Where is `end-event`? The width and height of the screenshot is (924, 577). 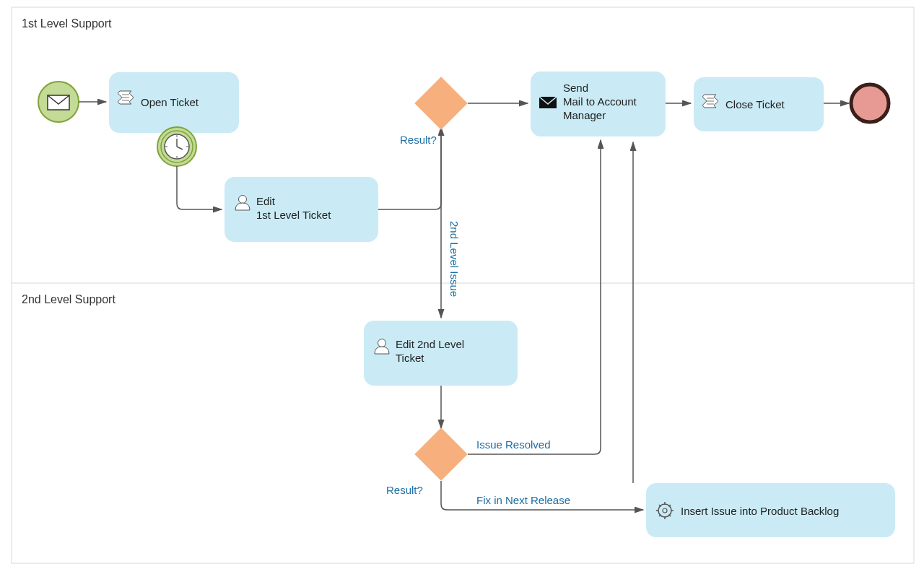
end-event is located at coordinates (870, 103).